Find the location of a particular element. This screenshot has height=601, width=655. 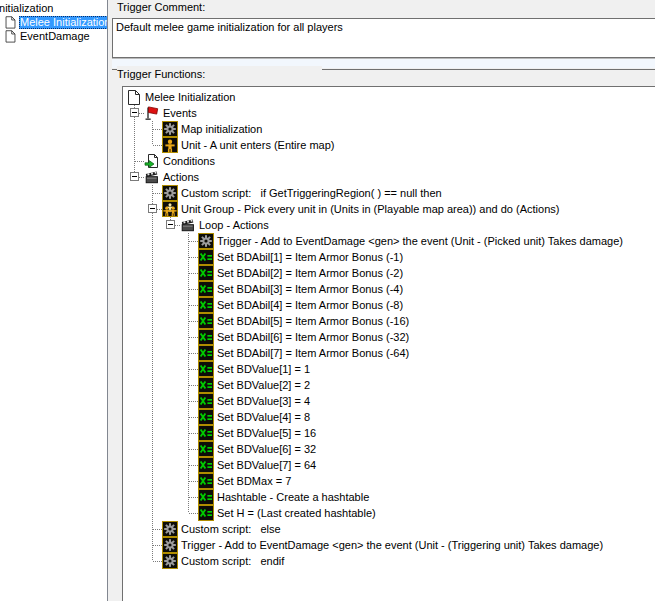

tree-row-label: Map initialization is located at coordinates (222, 129).